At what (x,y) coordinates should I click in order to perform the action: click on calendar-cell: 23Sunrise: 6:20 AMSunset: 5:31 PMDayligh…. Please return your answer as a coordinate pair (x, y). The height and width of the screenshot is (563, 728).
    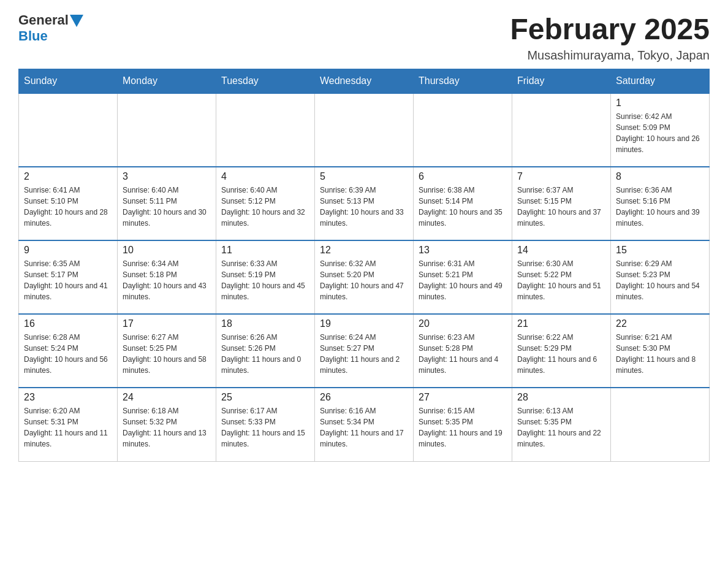
    Looking at the image, I should click on (69, 424).